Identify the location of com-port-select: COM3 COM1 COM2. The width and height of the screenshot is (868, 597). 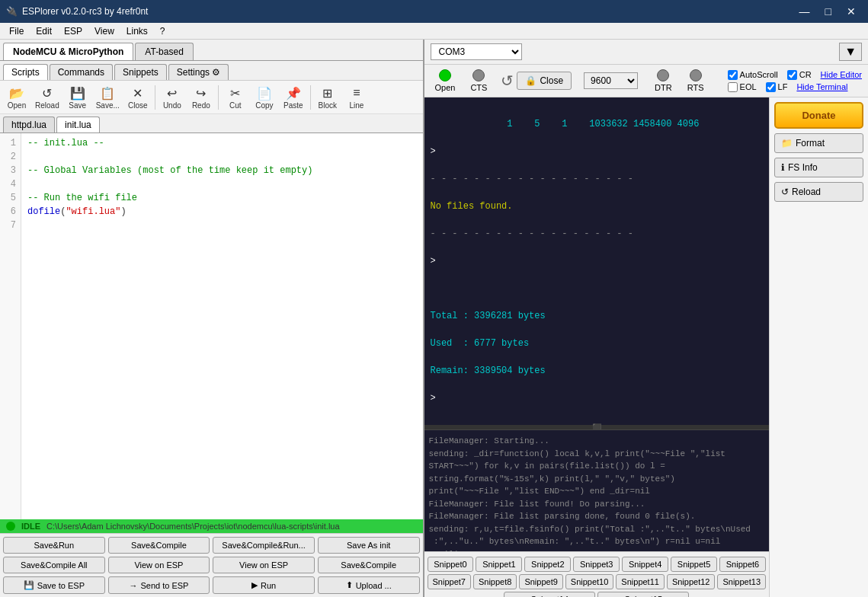
(476, 52).